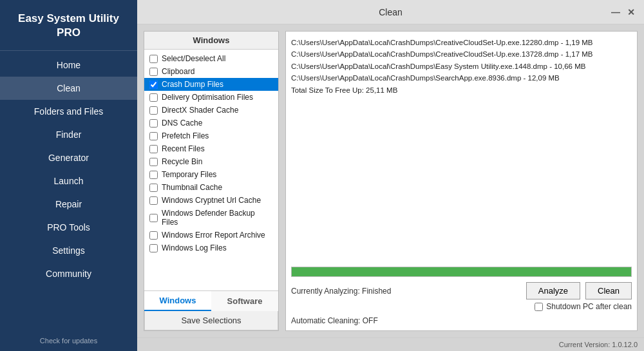 The height and width of the screenshot is (351, 644). Describe the element at coordinates (211, 71) in the screenshot. I see `checklist-item-1: Clipboard` at that location.